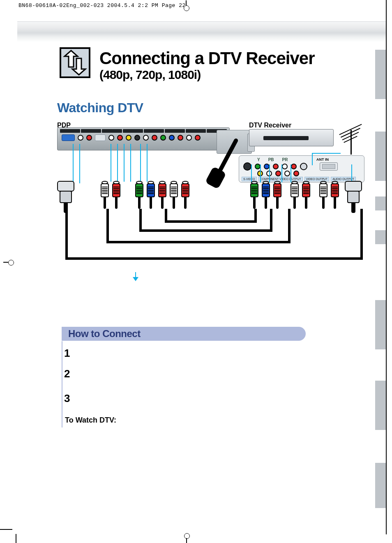 The height and width of the screenshot is (543, 392). What do you see at coordinates (201, 32) in the screenshot?
I see `header-band` at bounding box center [201, 32].